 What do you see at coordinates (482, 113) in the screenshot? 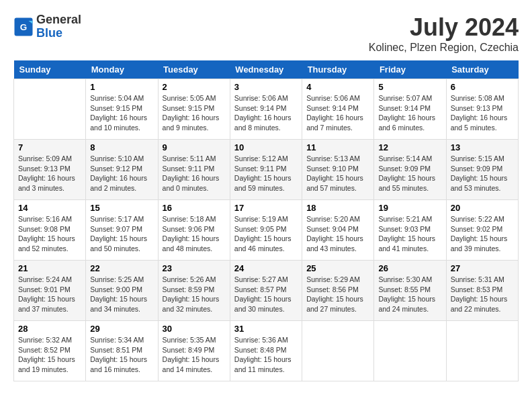
I see `day-info: Sunrise: 5:08 AMSunset: 9:13 PMDaylight:…` at bounding box center [482, 113].